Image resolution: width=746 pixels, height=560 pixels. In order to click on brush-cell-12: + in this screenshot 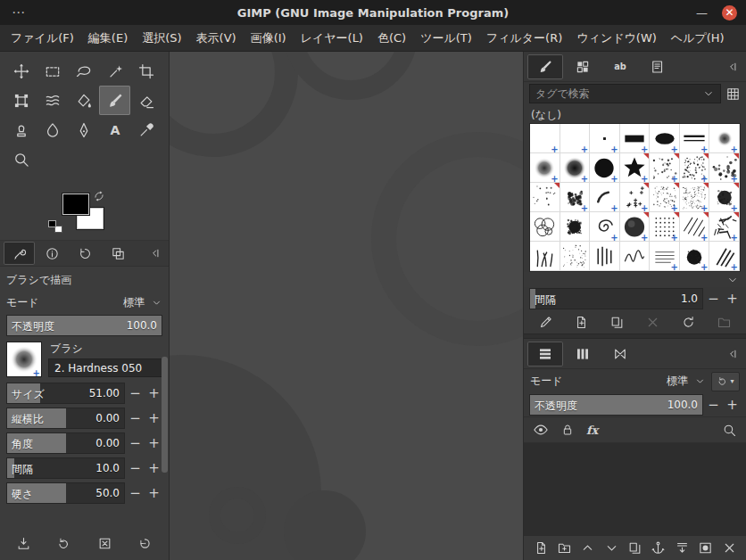, I will do `click(665, 168)`.